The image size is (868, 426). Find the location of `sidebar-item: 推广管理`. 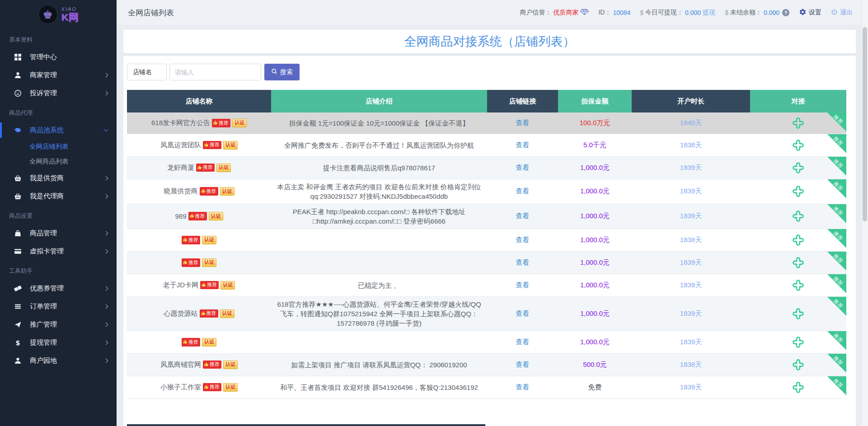

sidebar-item: 推广管理 is located at coordinates (58, 324).